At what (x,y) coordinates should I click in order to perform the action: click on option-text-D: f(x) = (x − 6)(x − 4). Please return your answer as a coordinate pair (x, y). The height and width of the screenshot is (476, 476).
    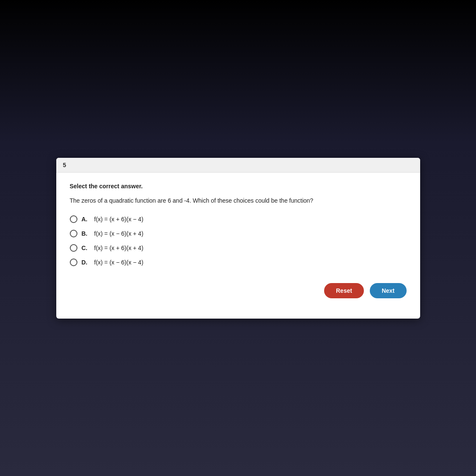
    Looking at the image, I should click on (119, 262).